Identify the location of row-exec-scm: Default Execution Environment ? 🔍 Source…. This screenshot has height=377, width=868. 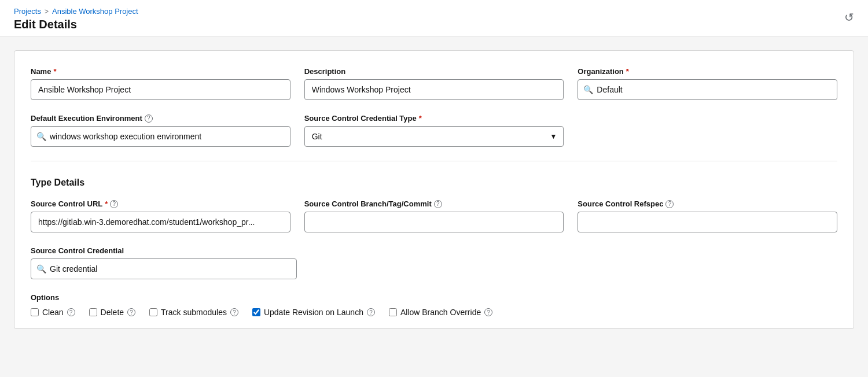
(434, 131).